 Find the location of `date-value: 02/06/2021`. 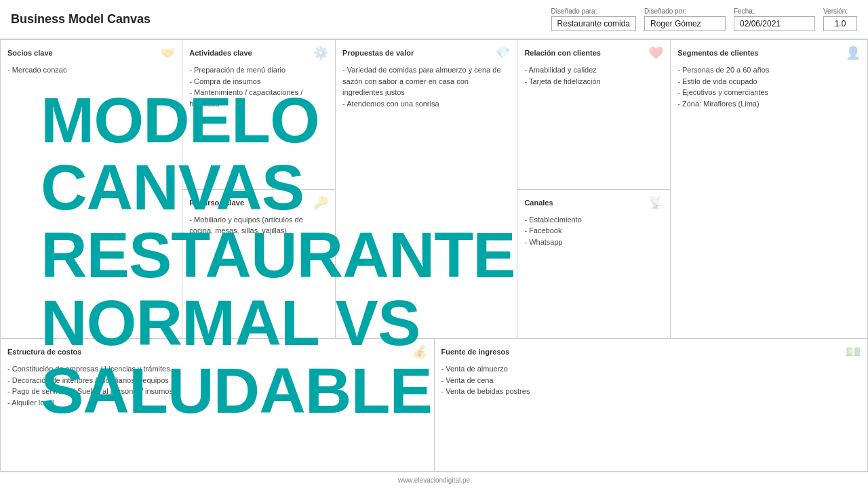

date-value: 02/06/2021 is located at coordinates (774, 24).